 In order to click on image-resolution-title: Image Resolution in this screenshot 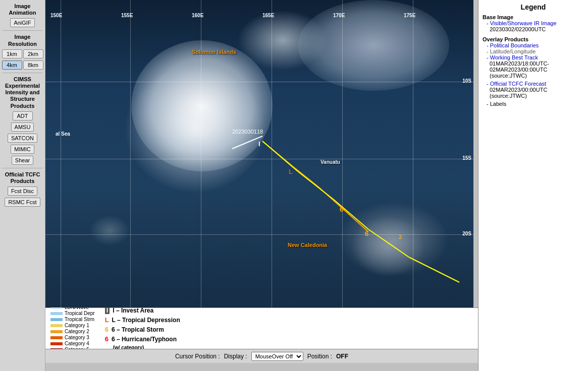, I will do `click(22, 40)`.